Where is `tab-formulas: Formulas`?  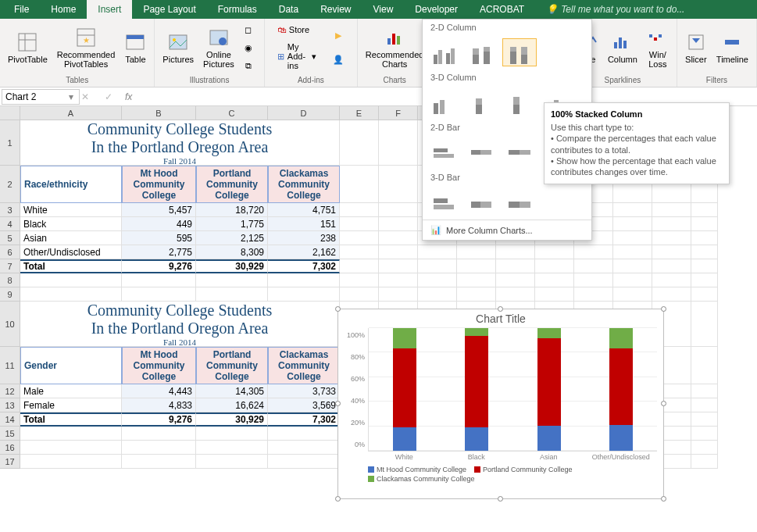 tab-formulas: Formulas is located at coordinates (237, 9).